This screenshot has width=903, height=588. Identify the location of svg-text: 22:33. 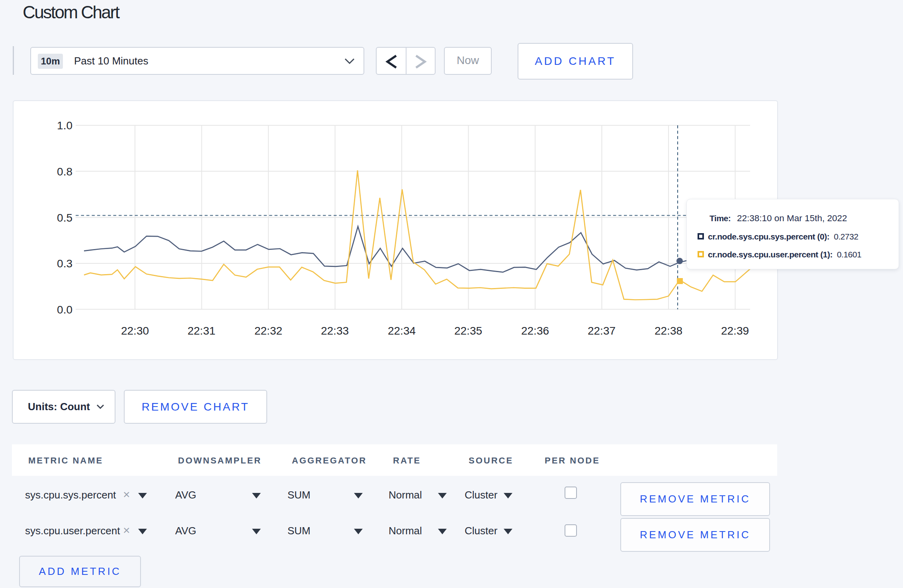
(335, 331).